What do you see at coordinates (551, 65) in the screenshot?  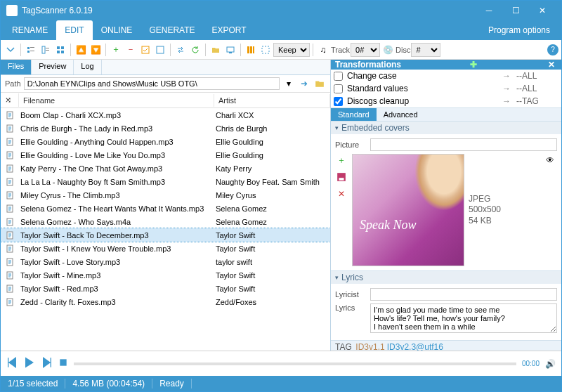 I see `transformations-close-icon: ✕` at bounding box center [551, 65].